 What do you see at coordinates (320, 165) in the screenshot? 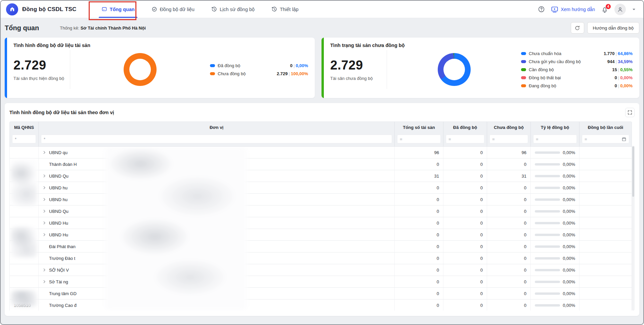
I see `table-row: Thành đoàn H 0 0 0 0,00%` at bounding box center [320, 165].